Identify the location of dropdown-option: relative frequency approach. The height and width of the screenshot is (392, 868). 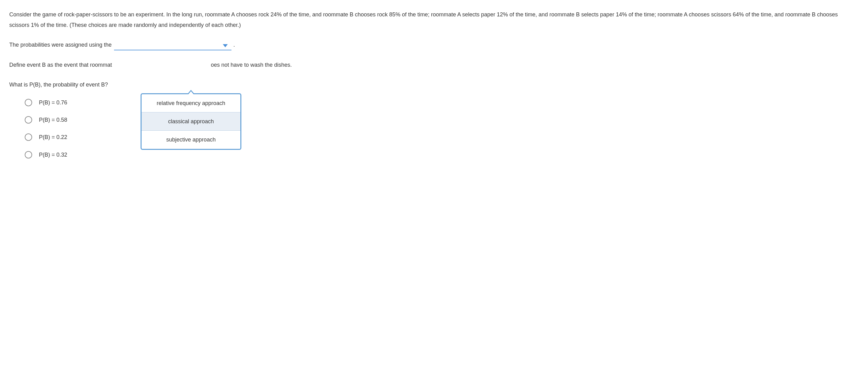
(191, 103).